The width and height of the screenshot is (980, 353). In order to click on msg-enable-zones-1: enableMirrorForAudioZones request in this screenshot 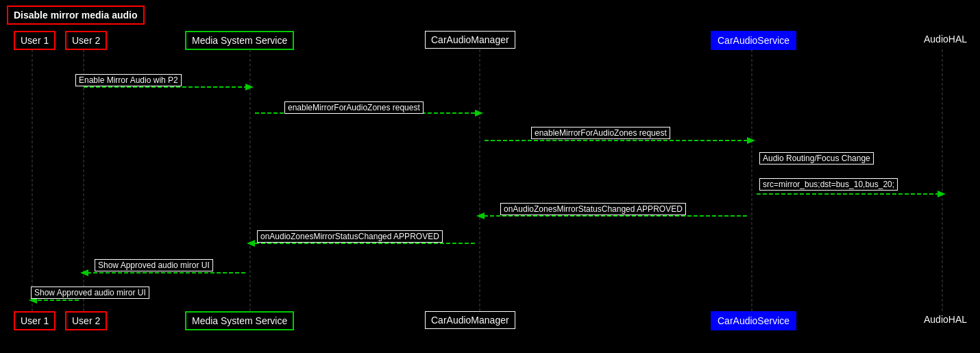, I will do `click(354, 108)`.